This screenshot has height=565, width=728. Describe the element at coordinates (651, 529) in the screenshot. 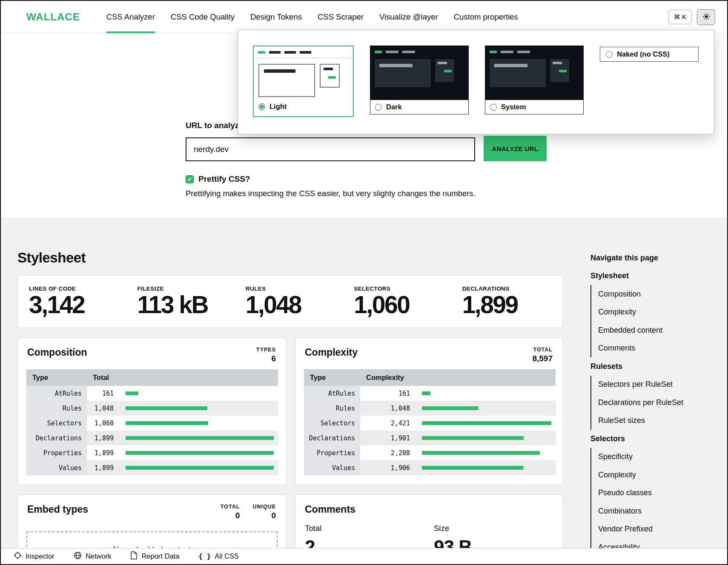

I see `page-nav-link-vendor-prefixed: Vendor Prefixed` at that location.